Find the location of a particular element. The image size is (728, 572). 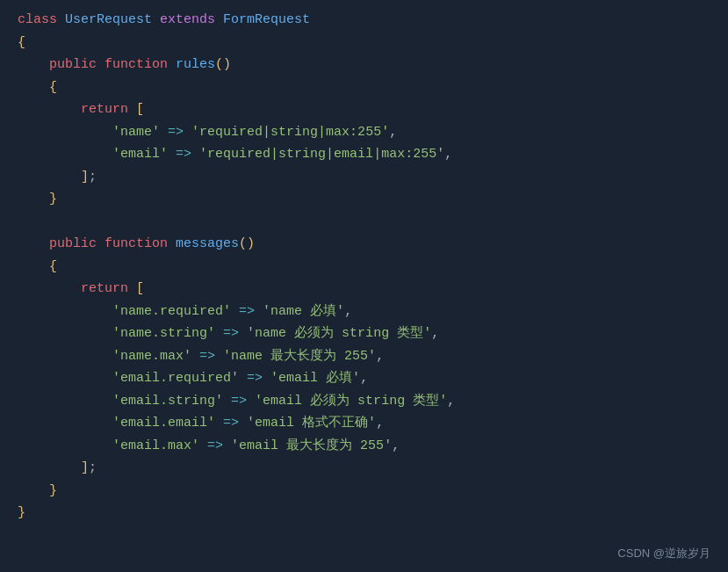

code-line: 'name' => 'required|string|max:255', is located at coordinates (364, 133).